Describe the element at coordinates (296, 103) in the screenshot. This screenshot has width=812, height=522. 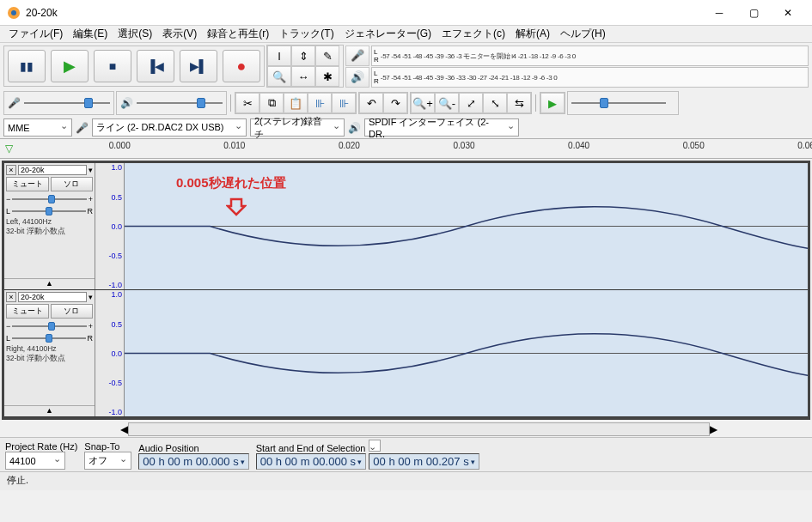
I see `paste-button: 📋` at that location.